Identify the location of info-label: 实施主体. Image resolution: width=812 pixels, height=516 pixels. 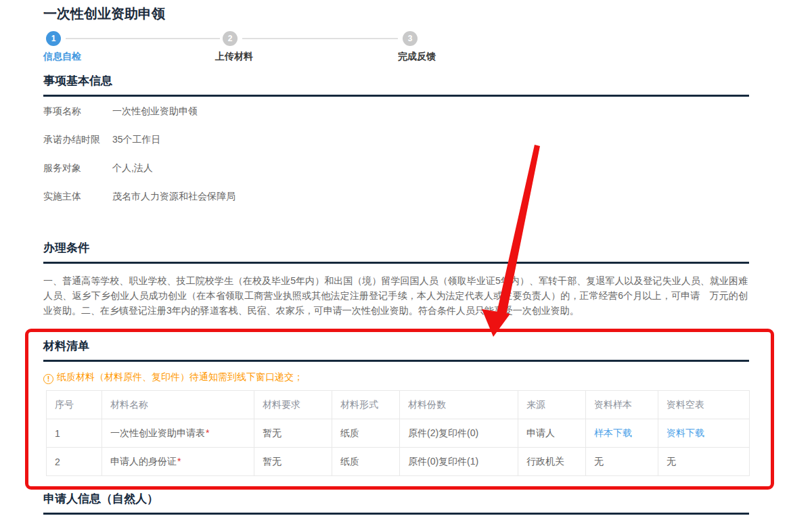
(76, 197).